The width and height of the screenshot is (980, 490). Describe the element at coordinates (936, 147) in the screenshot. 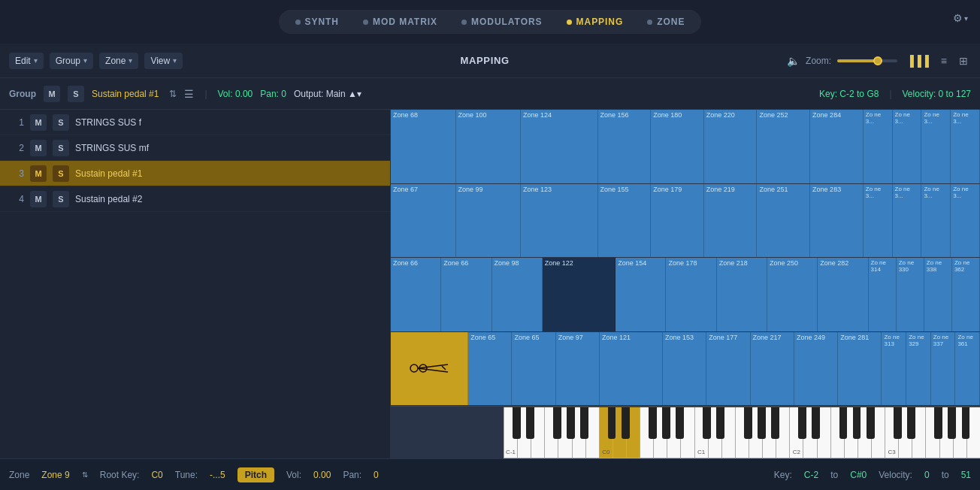

I see `zone-3c: Zo ne 3...` at that location.